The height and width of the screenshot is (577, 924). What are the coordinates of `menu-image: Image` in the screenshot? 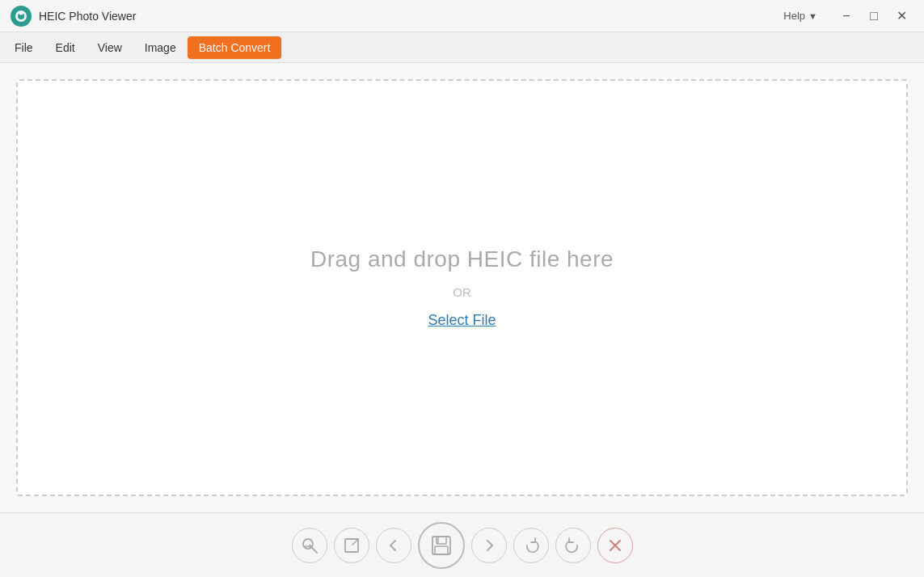 It's located at (160, 48).